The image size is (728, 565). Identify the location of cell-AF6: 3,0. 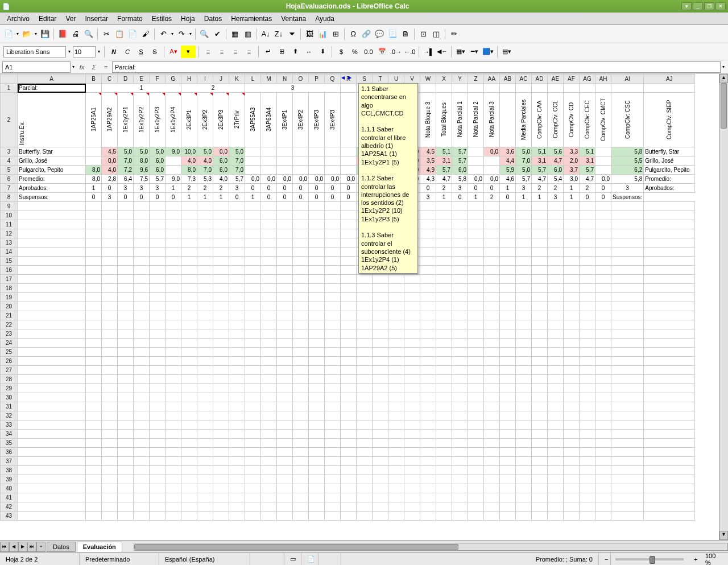
(572, 179).